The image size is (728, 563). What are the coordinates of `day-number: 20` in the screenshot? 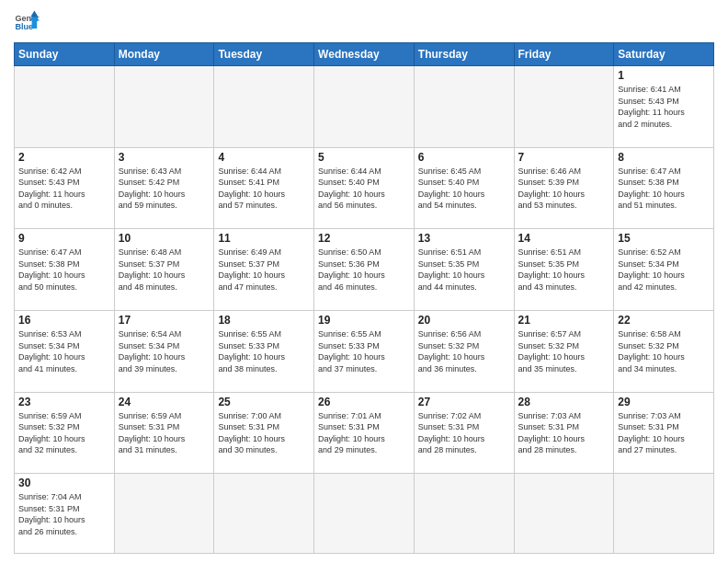 It's located at (464, 320).